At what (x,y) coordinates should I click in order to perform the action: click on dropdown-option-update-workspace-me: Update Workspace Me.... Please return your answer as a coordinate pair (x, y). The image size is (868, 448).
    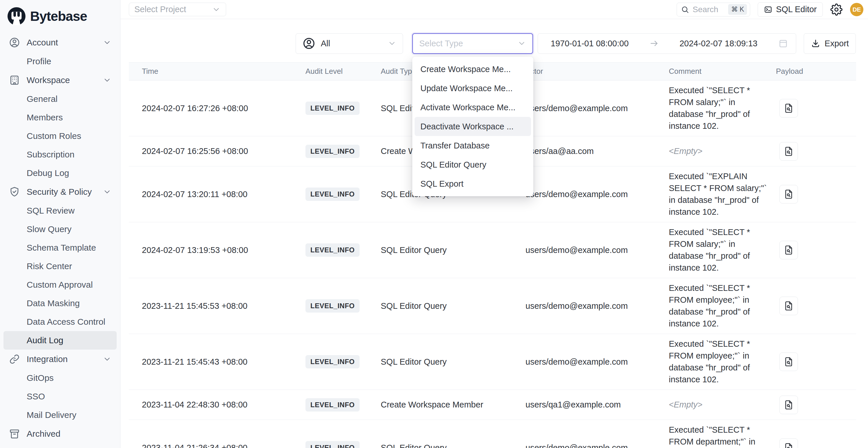
    Looking at the image, I should click on (473, 88).